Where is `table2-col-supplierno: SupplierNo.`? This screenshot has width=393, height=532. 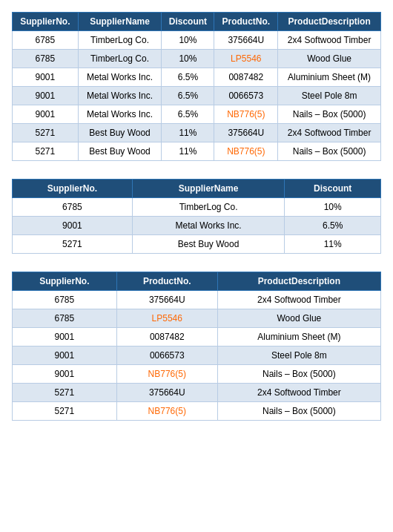
table2-col-supplierno: SupplierNo. is located at coordinates (73, 188).